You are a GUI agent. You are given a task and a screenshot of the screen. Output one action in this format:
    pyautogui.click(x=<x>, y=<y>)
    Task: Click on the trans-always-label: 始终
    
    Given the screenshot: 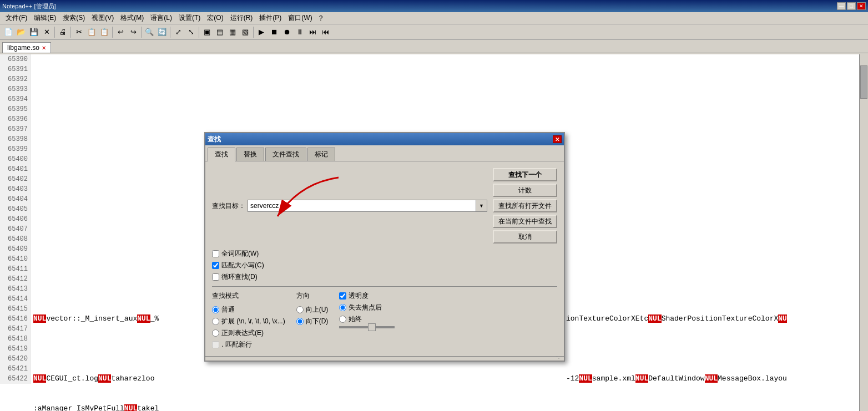 What is the action you would take?
    pyautogui.click(x=355, y=319)
    